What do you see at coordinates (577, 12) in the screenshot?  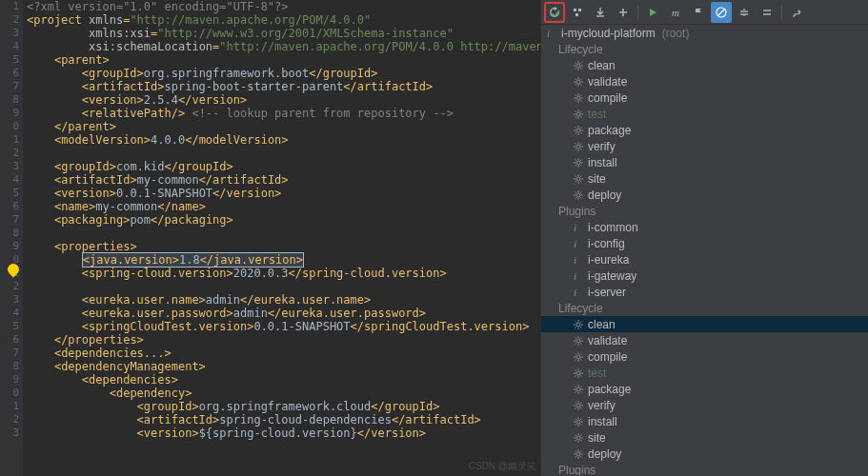 I see `generate-sources-icon` at bounding box center [577, 12].